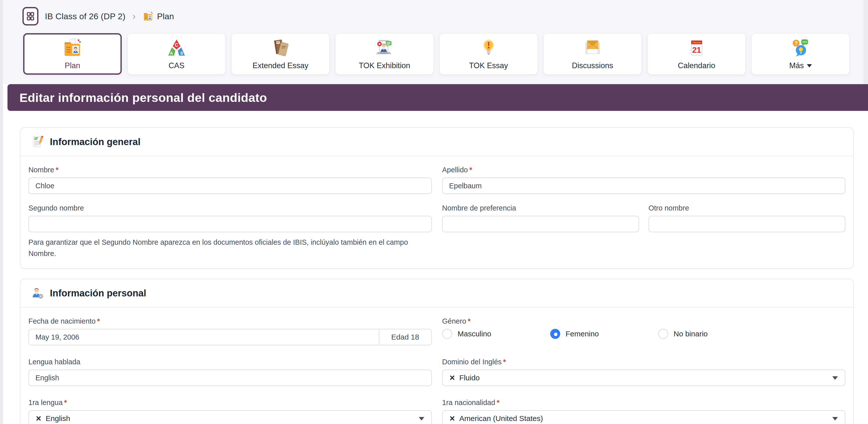 Image resolution: width=868 pixels, height=424 pixels. What do you see at coordinates (604, 334) in the screenshot?
I see `radio-femenino: Femenino` at bounding box center [604, 334].